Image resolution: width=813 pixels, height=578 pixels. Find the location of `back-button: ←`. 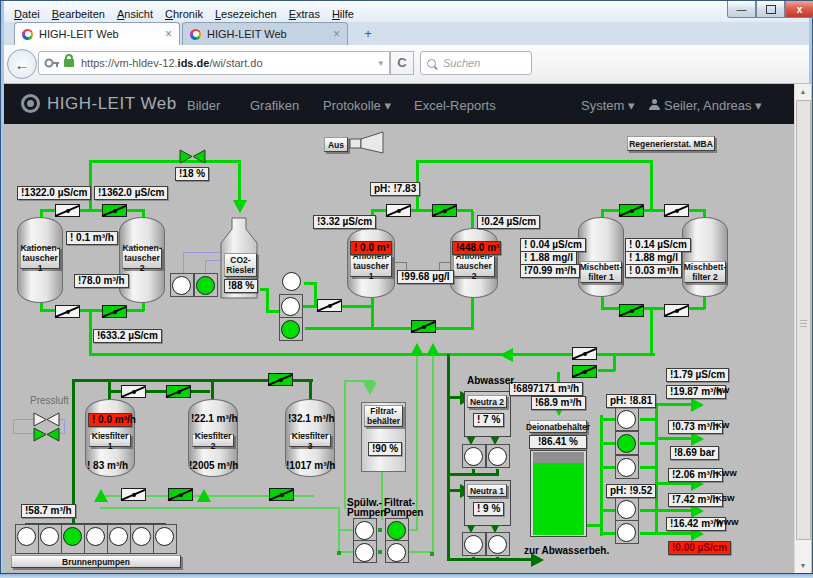

back-button: ← is located at coordinates (22, 64).